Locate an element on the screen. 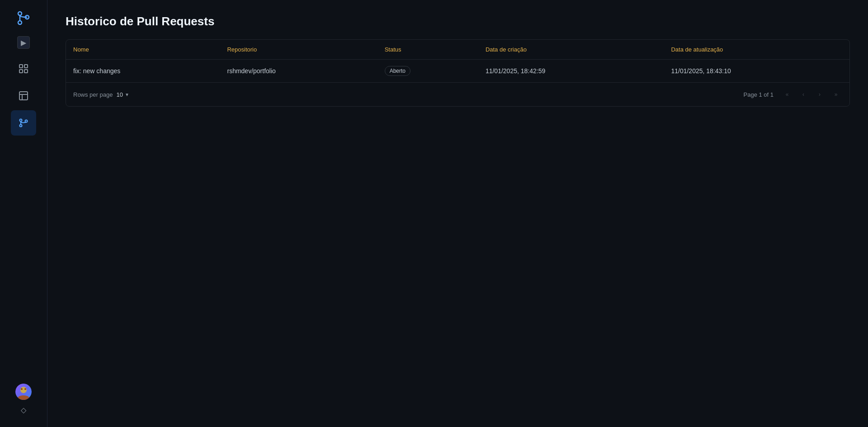 The image size is (868, 427). cell-data-criacao: 11/01/2025, 18:42:59 is located at coordinates (571, 71).